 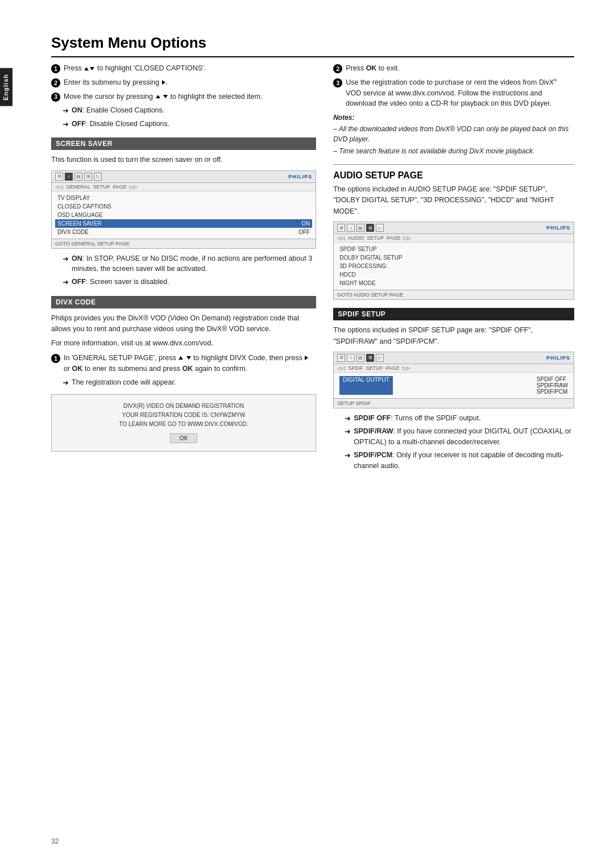 I want to click on spdif-raw-arrow: ➜ SPDIF/RAW: If you have connected your …, so click(x=459, y=437).